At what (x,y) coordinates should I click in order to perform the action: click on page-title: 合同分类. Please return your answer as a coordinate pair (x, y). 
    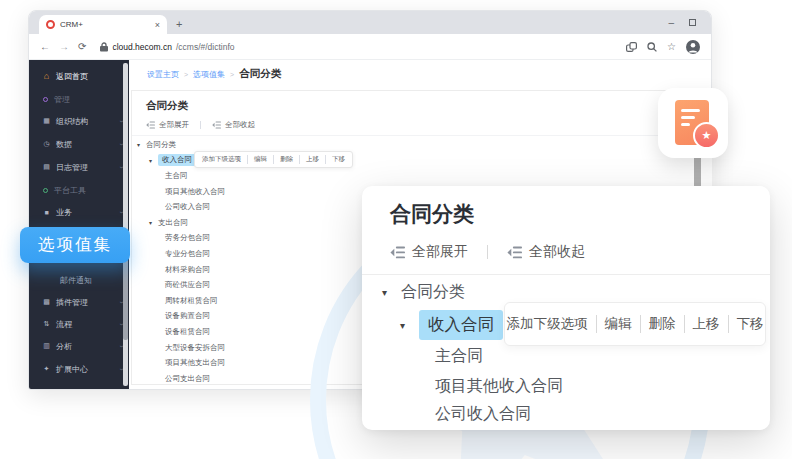
    Looking at the image, I should click on (167, 106).